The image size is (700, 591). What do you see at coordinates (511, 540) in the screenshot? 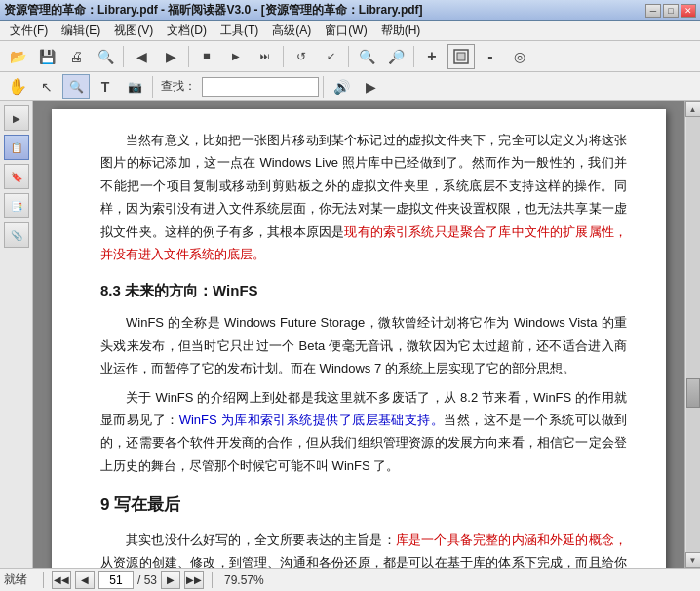
I see `red-text-2: 库是一个具备完整的内涵和外延的概念，` at bounding box center [511, 540].